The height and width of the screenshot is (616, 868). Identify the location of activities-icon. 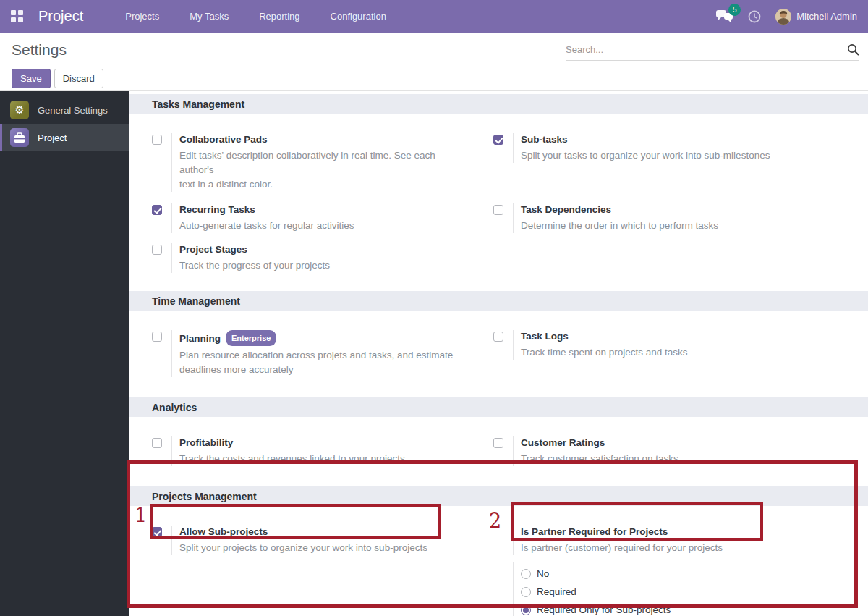
(754, 17).